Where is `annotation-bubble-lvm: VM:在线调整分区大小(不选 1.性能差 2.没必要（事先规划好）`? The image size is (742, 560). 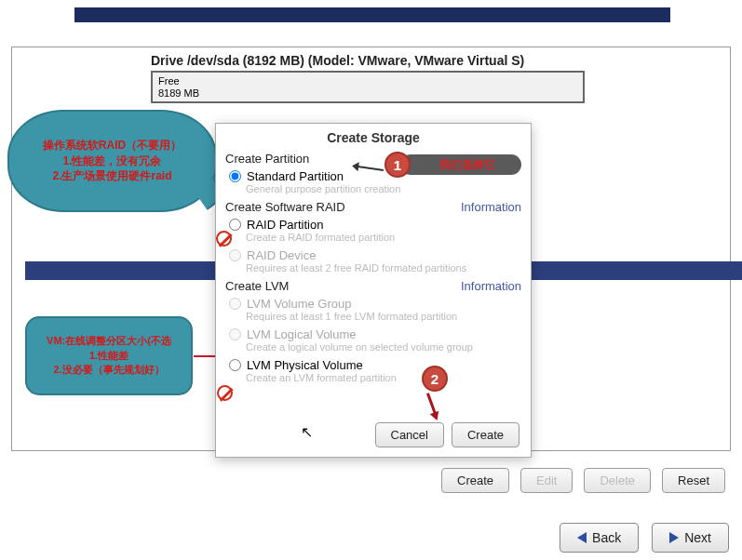 annotation-bubble-lvm: VM:在线调整分区大小(不选 1.性能差 2.没必要（事先规划好） is located at coordinates (109, 355).